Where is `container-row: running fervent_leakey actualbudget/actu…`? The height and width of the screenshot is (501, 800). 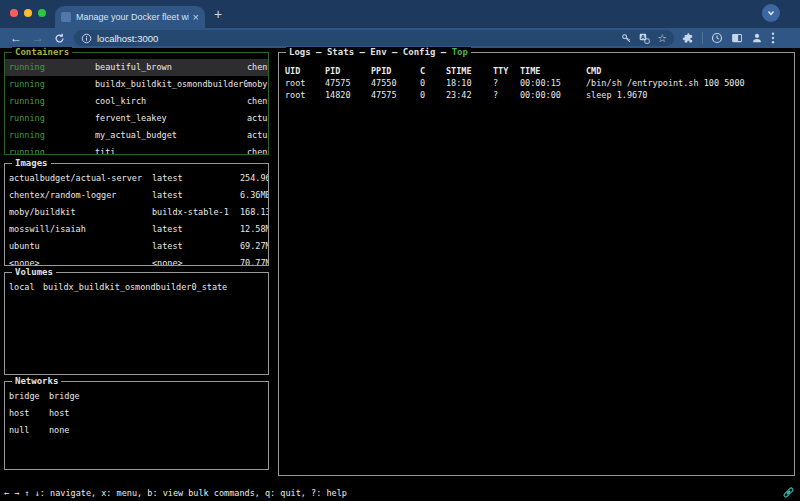 container-row: running fervent_leakey actualbudget/actu… is located at coordinates (136, 118).